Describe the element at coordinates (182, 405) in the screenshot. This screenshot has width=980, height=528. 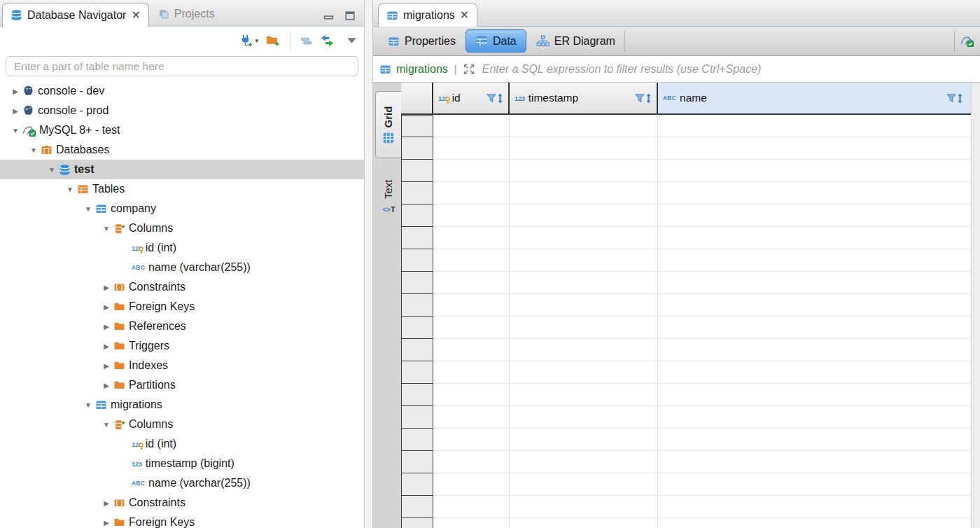
I see `tree-item-migrations: ▼migrations` at that location.